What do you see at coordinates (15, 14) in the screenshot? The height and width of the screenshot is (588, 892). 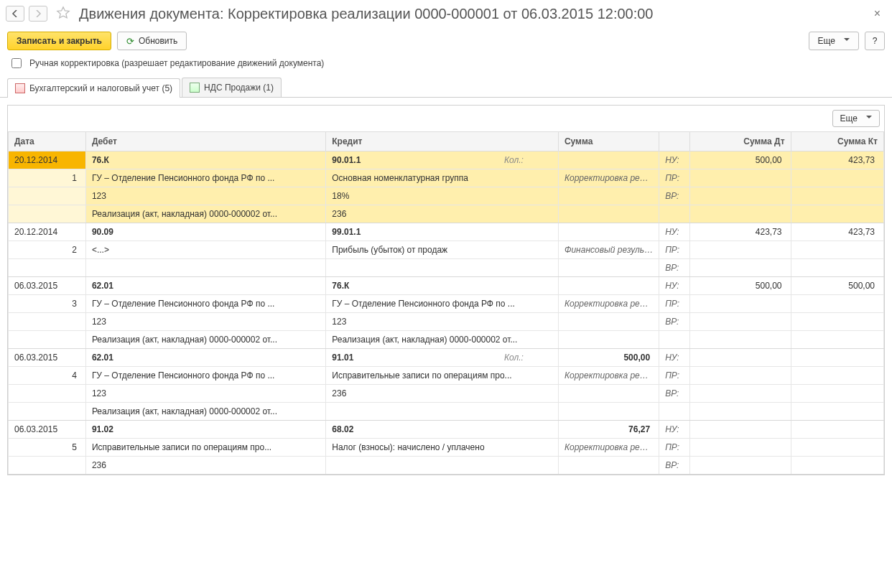 I see `arrow-left-icon` at bounding box center [15, 14].